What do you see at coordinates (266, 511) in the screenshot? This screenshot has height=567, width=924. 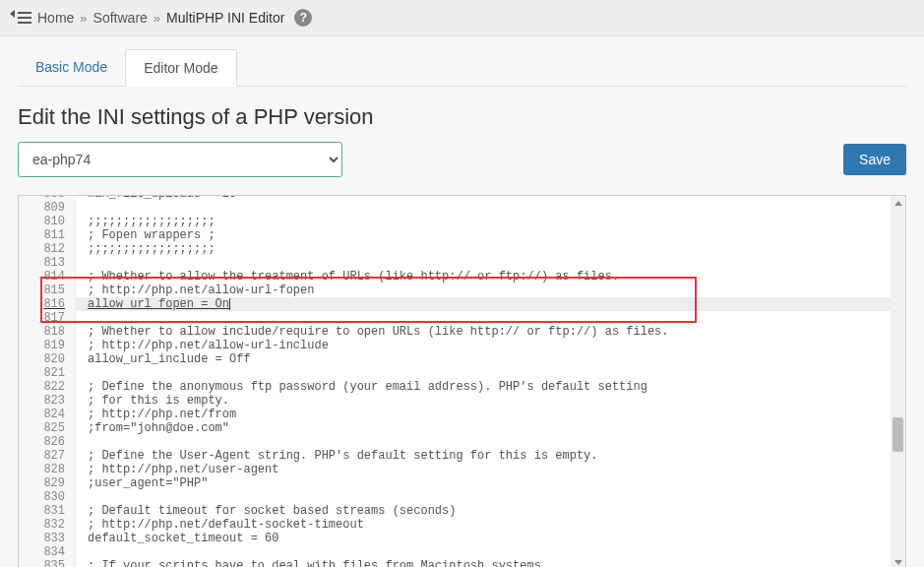 I see `code-text: ; Default timeout for socket based strea…` at bounding box center [266, 511].